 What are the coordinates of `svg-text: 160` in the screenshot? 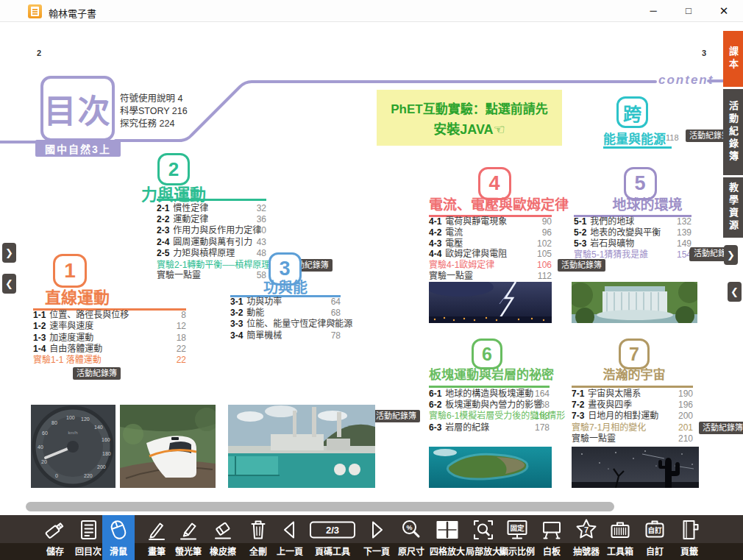 It's located at (106, 440).